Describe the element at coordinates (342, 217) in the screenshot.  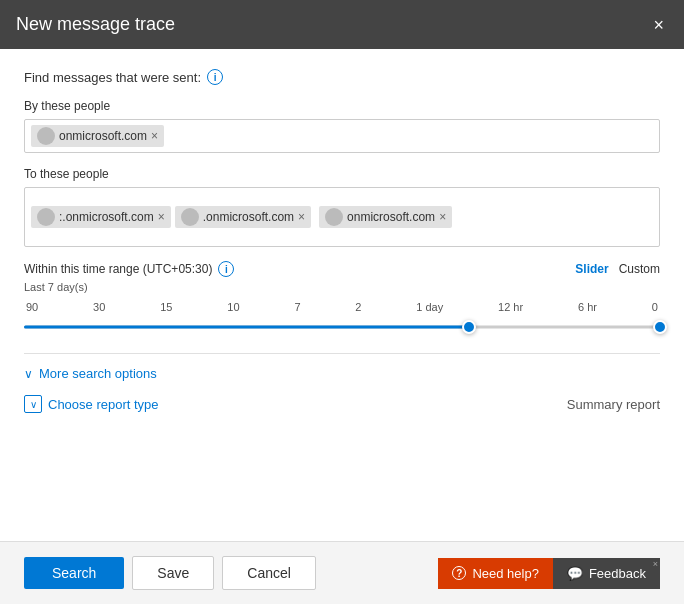
I see `to-people-input: :.onmicrosoft.com × .onmicrosoft.com × o…` at that location.